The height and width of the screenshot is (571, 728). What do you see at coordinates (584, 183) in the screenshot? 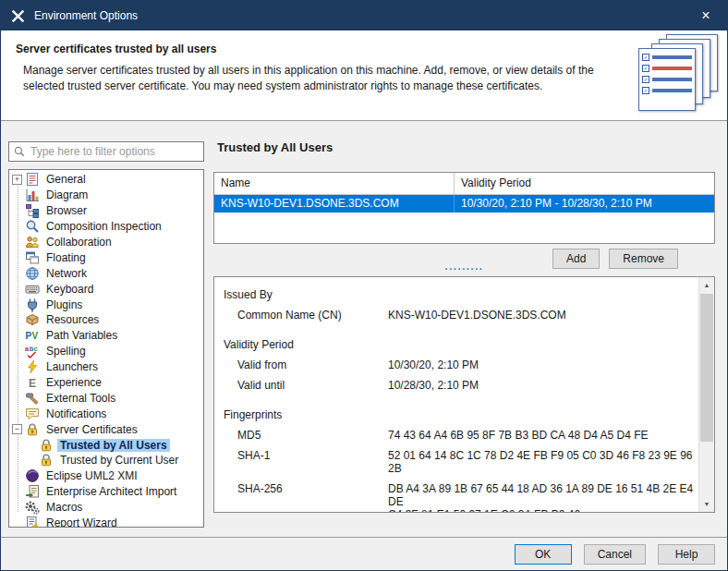
I see `column-header-validity-period: Validity Period` at bounding box center [584, 183].